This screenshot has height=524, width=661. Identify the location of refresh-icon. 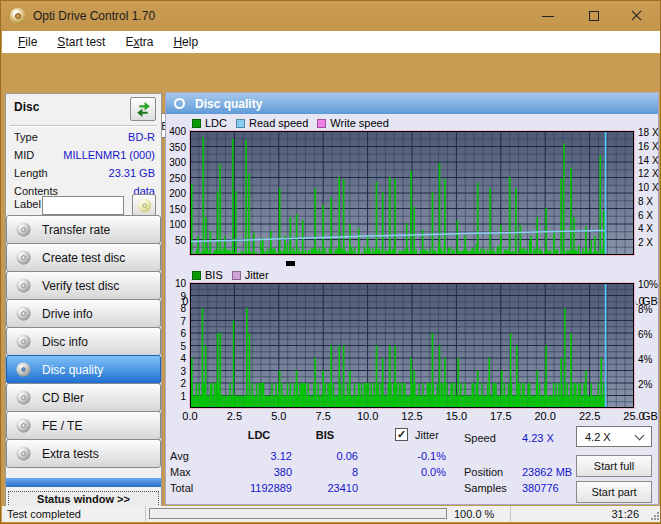
(144, 110).